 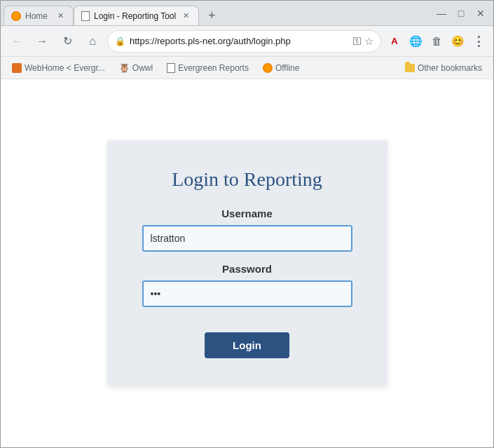 What do you see at coordinates (207, 68) in the screenshot?
I see `bookmark-evergreen-reports: Evergreen Reports` at bounding box center [207, 68].